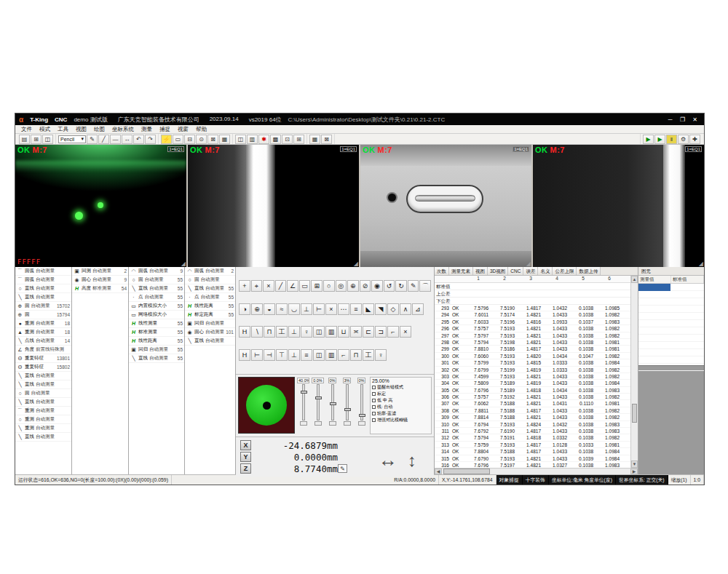 This screenshot has width=728, height=574. What do you see at coordinates (619, 206) in the screenshot?
I see `camera-view-4: OKM:7 1=EQ1 ◢` at bounding box center [619, 206].